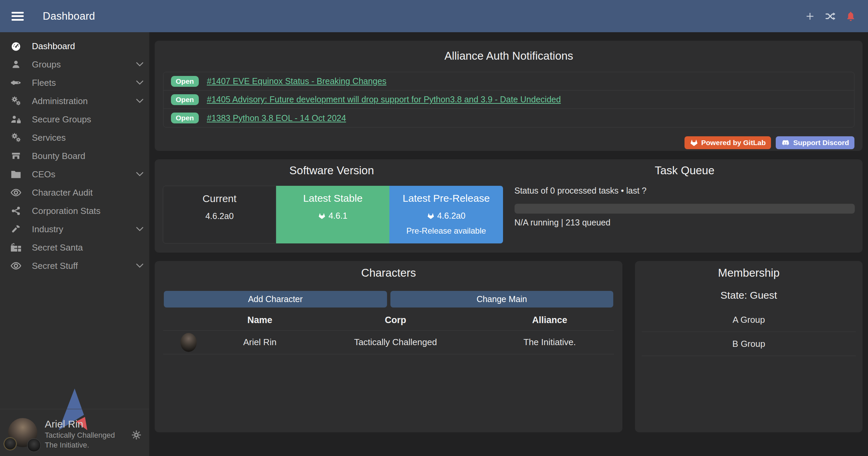 This screenshot has width=868, height=456. Describe the element at coordinates (57, 247) in the screenshot. I see `sidebar-item-label: Secret Santa` at that location.